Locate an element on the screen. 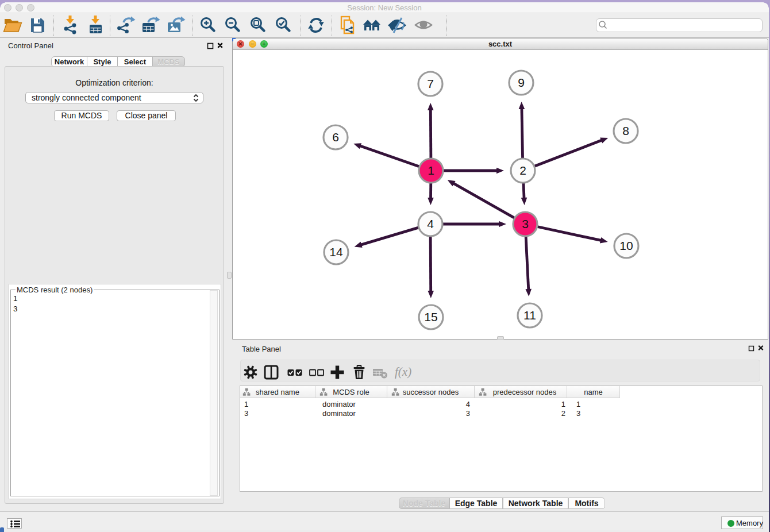 This screenshot has height=532, width=770. svg-text: 15 is located at coordinates (431, 317).